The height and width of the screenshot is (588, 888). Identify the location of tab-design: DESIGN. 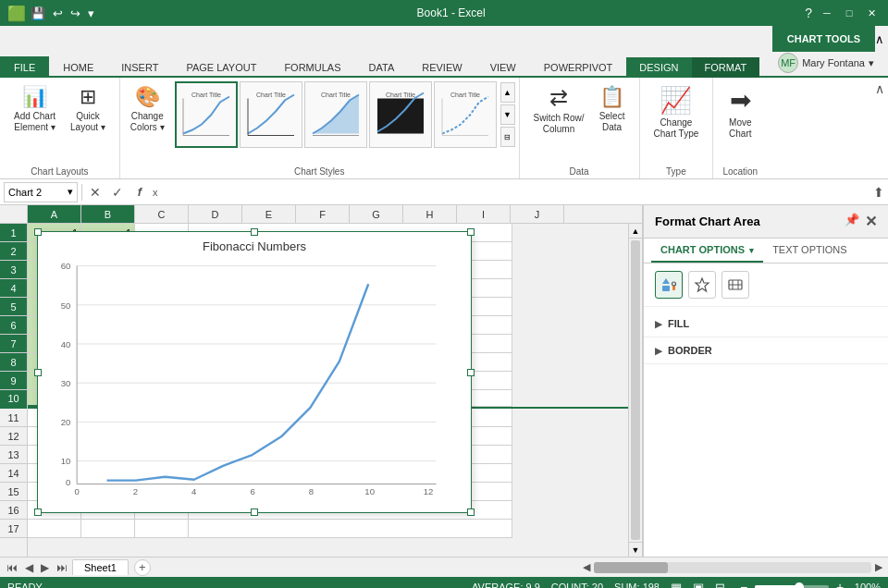
(659, 67).